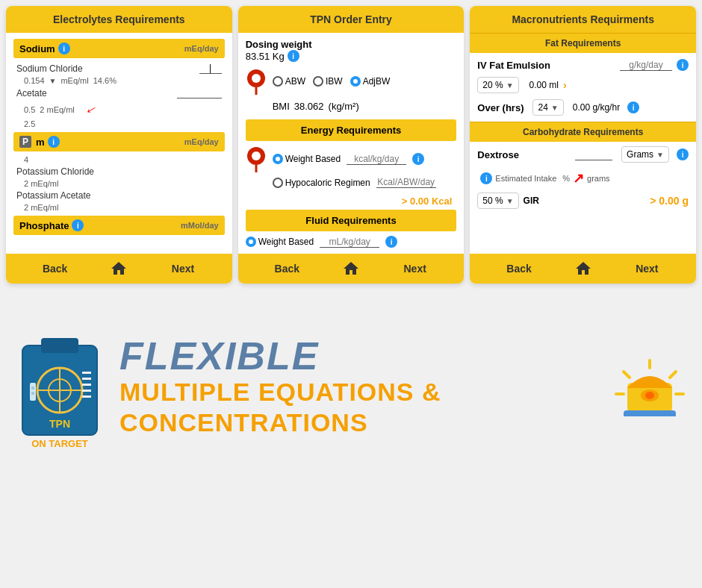 This screenshot has width=702, height=588. What do you see at coordinates (351, 269) in the screenshot?
I see `tpn-home-icon` at bounding box center [351, 269].